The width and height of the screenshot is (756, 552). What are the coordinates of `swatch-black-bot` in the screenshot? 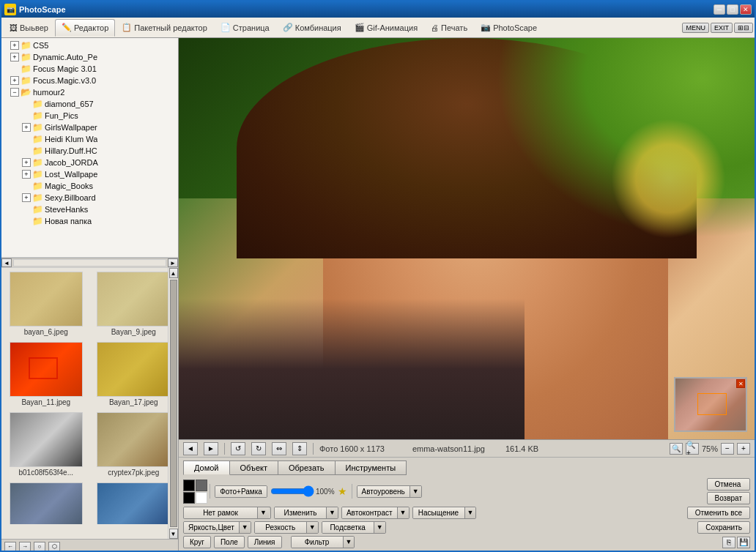 It's located at (189, 498).